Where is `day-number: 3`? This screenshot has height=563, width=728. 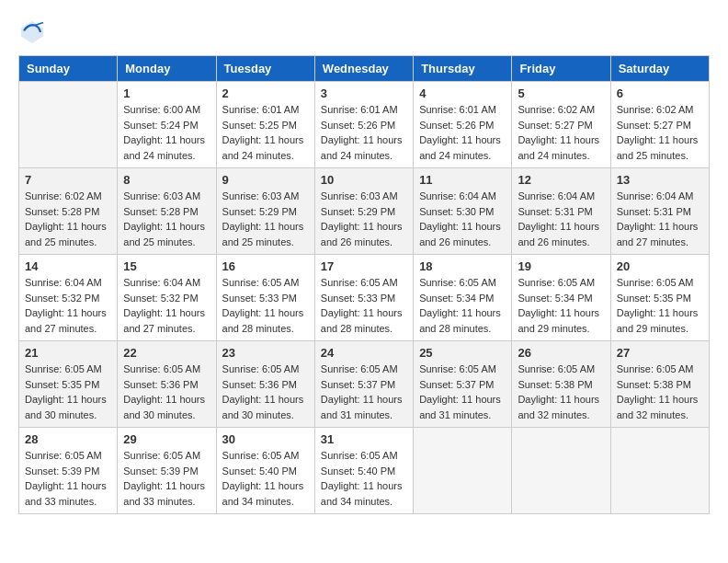 day-number: 3 is located at coordinates (364, 94).